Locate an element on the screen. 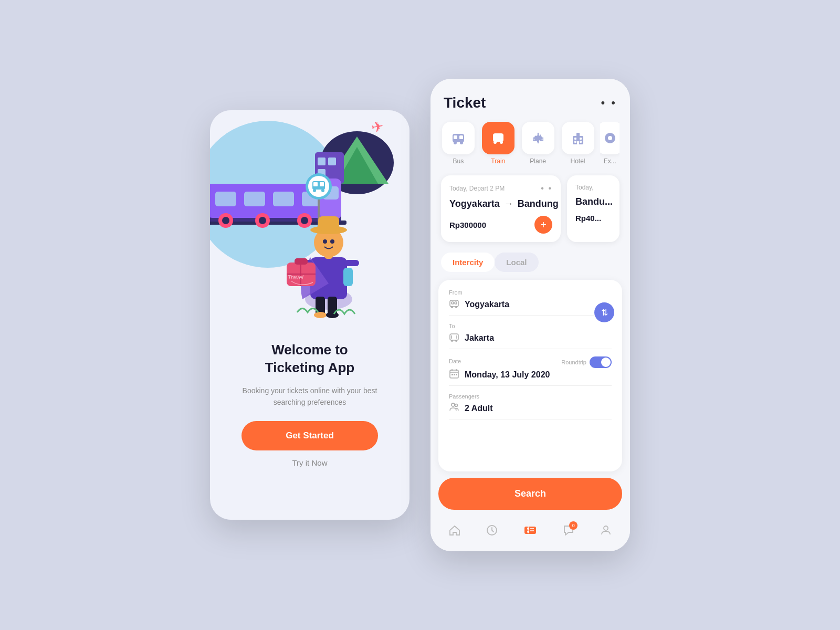  roundtrip-toggle is located at coordinates (601, 362).